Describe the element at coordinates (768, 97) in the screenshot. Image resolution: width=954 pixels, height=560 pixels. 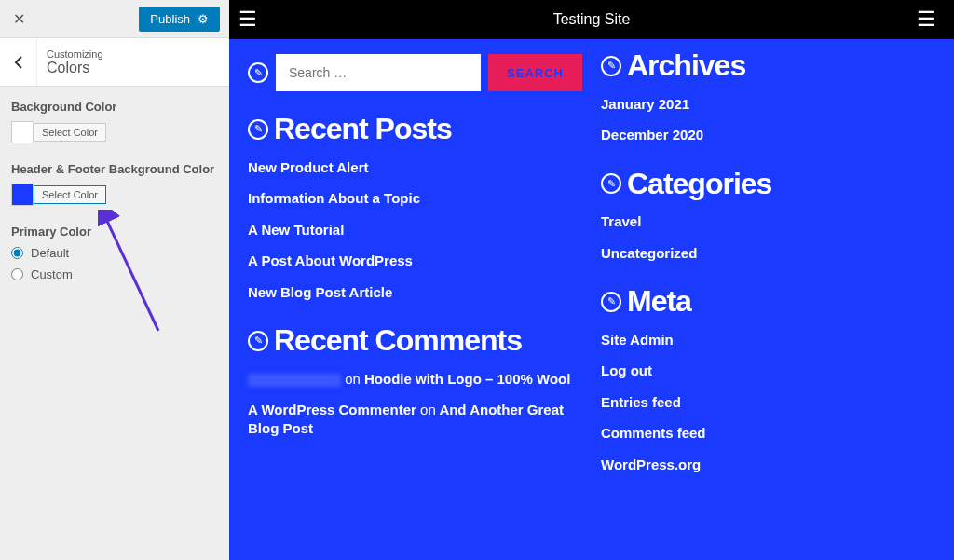
I see `widget-archives: ✎ Archives January 2021 December 2020` at that location.